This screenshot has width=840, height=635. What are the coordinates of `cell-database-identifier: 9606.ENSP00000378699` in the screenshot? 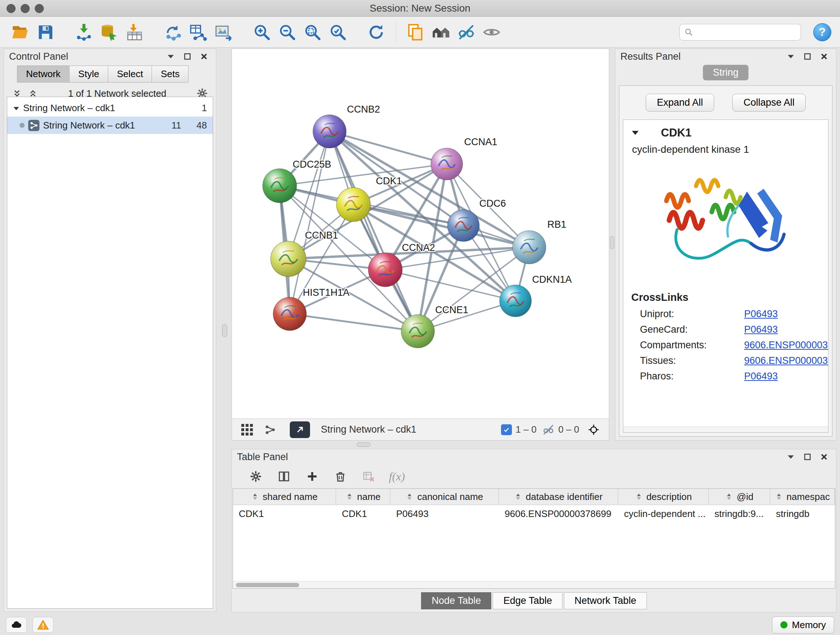 It's located at (559, 514).